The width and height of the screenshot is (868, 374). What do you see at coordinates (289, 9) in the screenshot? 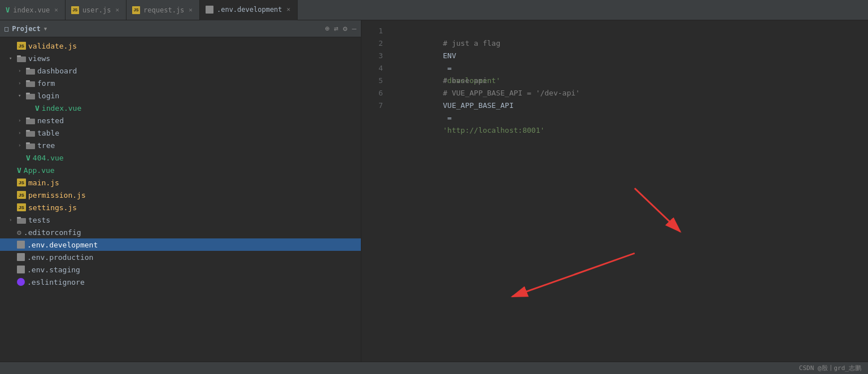
I see `tab-close-env-development: ✕` at bounding box center [289, 9].